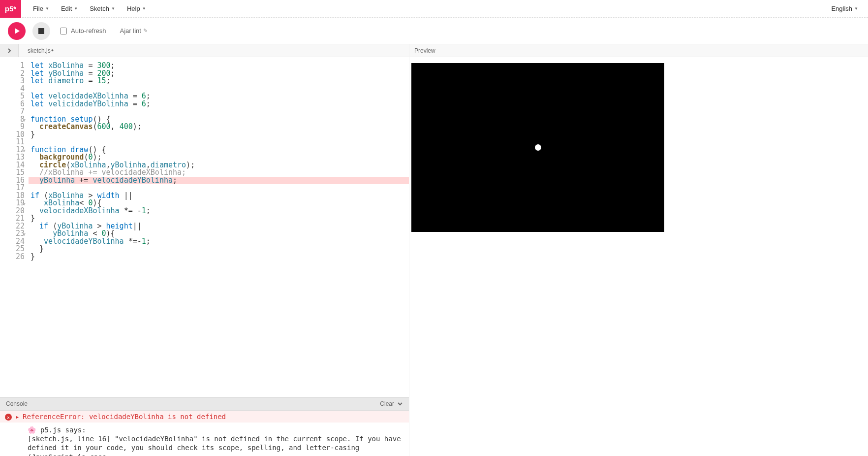 This screenshot has height=456, width=868. I want to click on menu-sketch: Sketch▼, so click(102, 9).